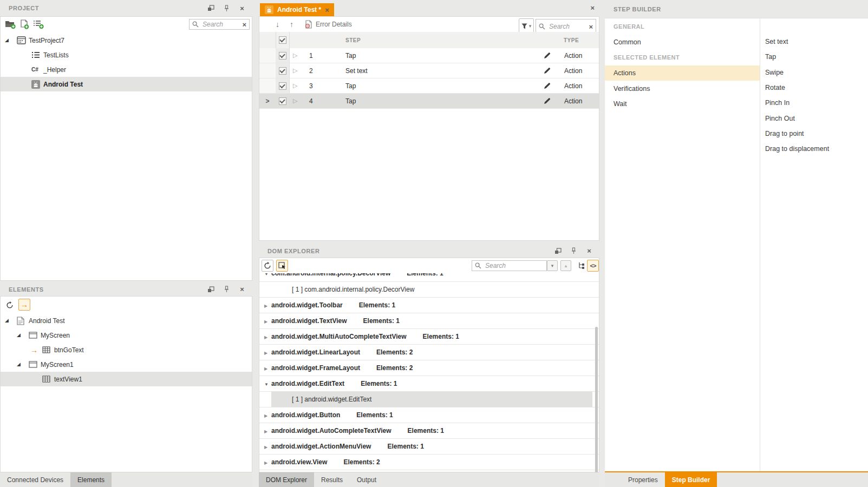 Image resolution: width=868 pixels, height=487 pixels. I want to click on step-row: ▷ 2 Set text Action, so click(429, 71).